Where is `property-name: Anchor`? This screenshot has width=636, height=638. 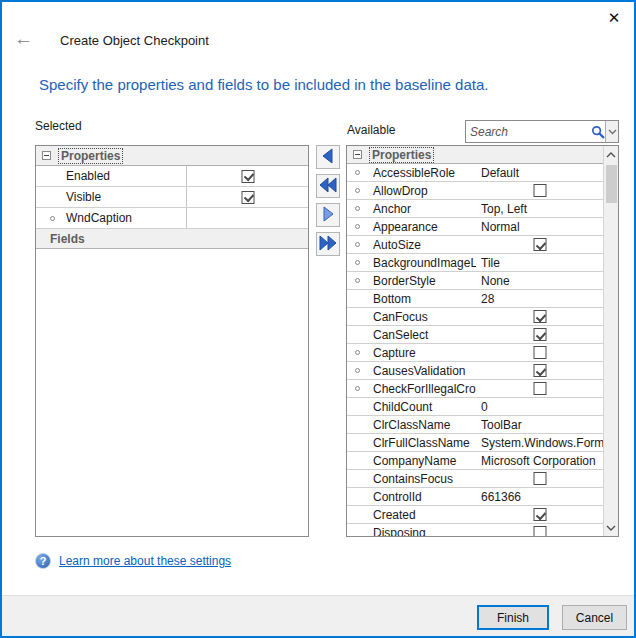 property-name: Anchor is located at coordinates (392, 209).